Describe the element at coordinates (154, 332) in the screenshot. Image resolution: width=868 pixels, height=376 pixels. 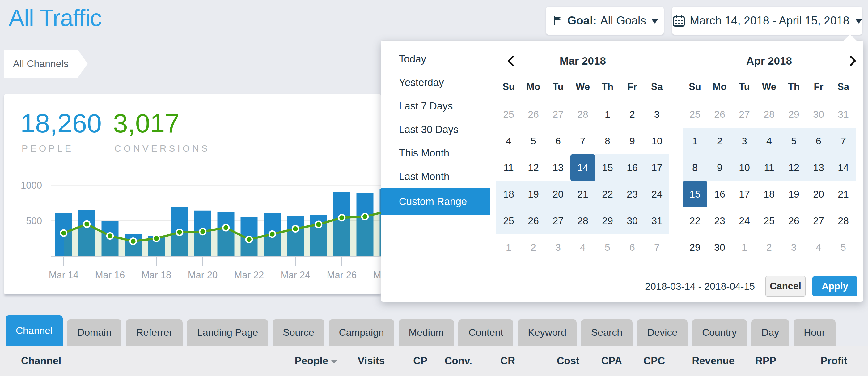
I see `tab-referrer: Referrer` at that location.